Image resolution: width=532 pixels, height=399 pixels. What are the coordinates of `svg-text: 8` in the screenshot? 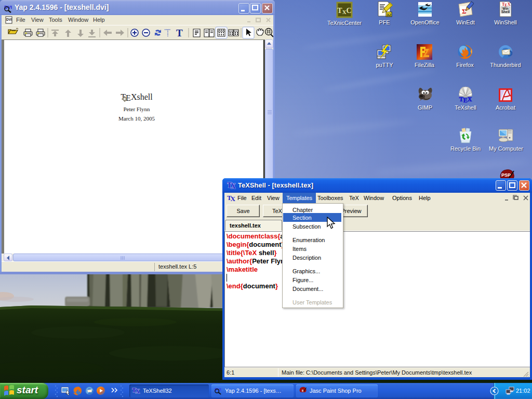 It's located at (302, 391).